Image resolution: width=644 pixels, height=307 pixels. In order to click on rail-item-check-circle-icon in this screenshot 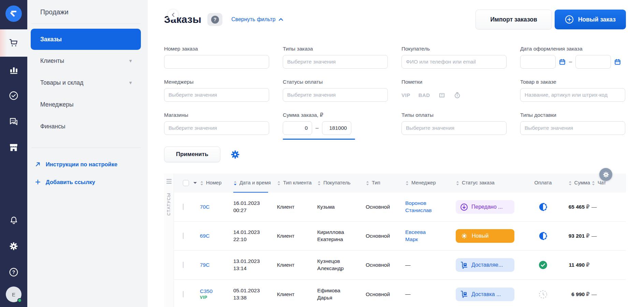, I will do `click(14, 96)`.